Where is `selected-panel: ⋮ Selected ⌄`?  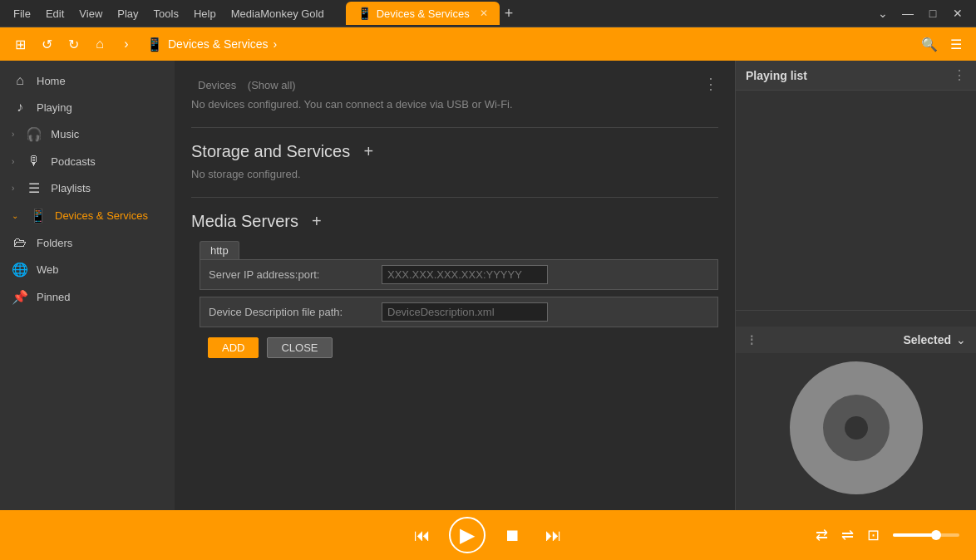 selected-panel: ⋮ Selected ⌄ is located at coordinates (856, 410).